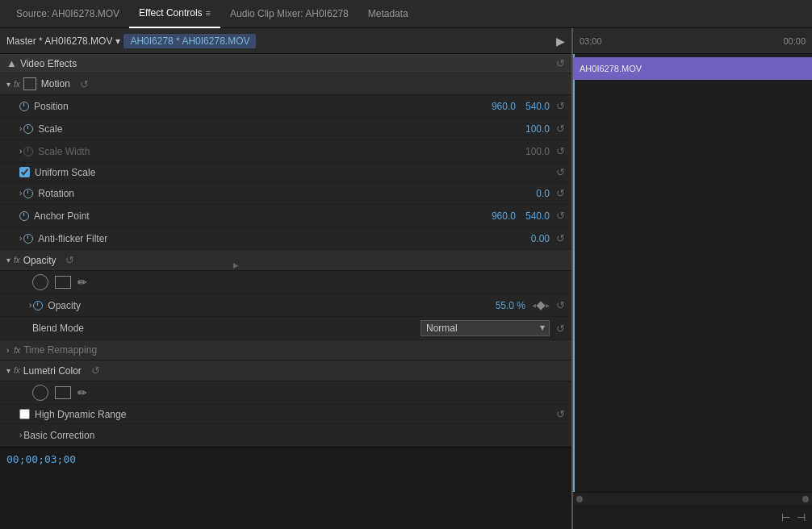 The width and height of the screenshot is (812, 529). I want to click on tab-audio-clip-mixer: Audio Clip Mixer: AH0I6278, so click(289, 15).